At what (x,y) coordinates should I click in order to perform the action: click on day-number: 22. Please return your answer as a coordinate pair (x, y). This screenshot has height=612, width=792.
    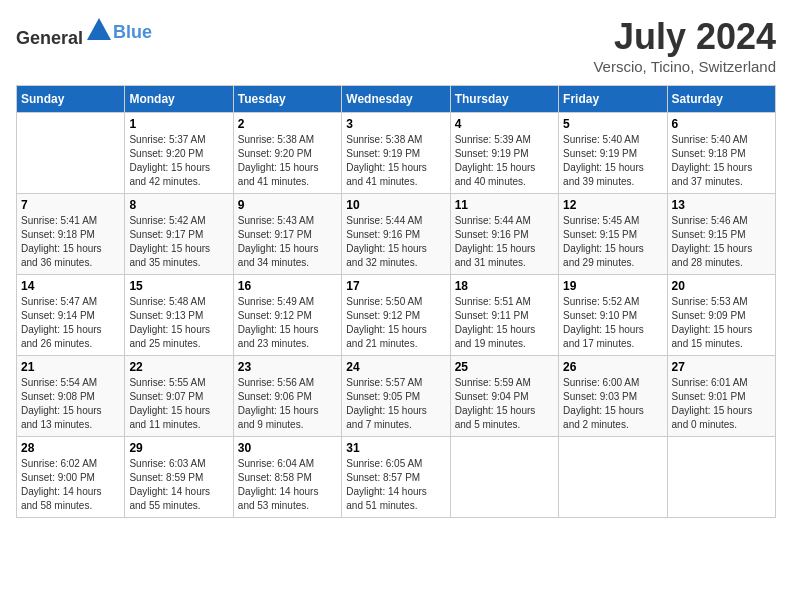
    Looking at the image, I should click on (178, 367).